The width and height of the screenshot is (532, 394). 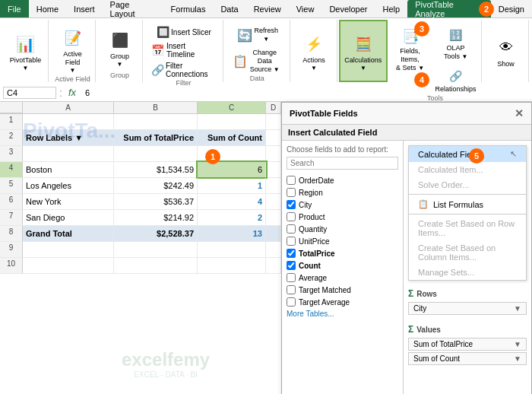 What do you see at coordinates (407, 132) in the screenshot?
I see `calc-field-header: Insert Calculated Field` at bounding box center [407, 132].